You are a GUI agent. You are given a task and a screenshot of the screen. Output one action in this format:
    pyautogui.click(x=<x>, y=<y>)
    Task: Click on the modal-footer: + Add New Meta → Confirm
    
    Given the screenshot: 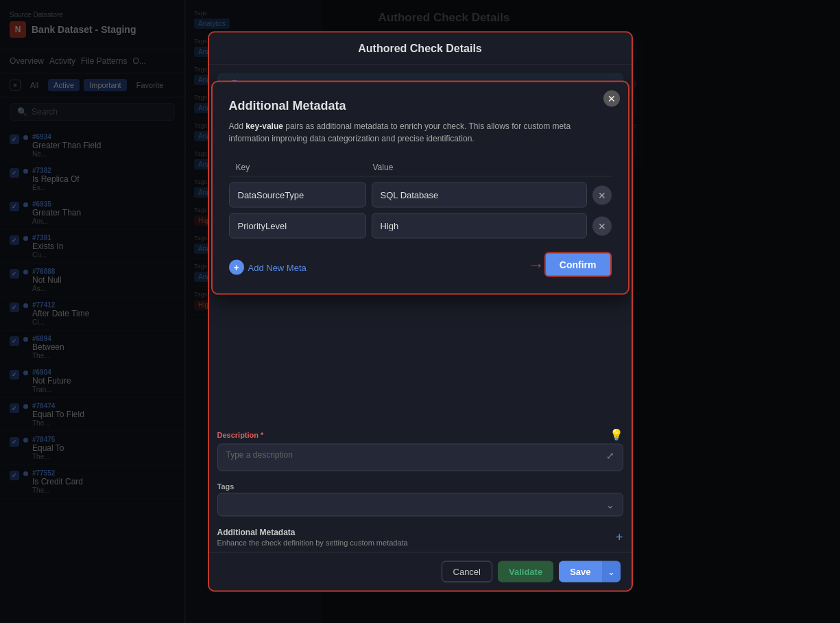 What is the action you would take?
    pyautogui.click(x=420, y=265)
    